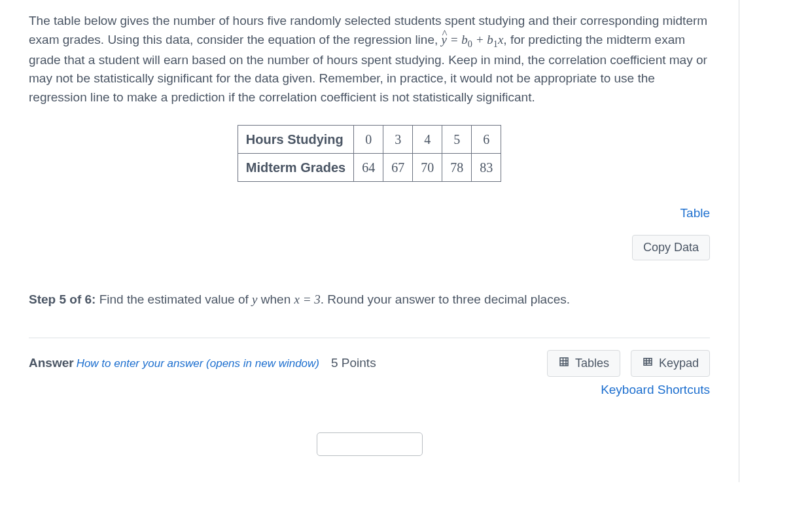 This screenshot has width=812, height=507. Describe the element at coordinates (198, 364) in the screenshot. I see `answer-hint-link: How to enter your answer (opens in new w…` at that location.